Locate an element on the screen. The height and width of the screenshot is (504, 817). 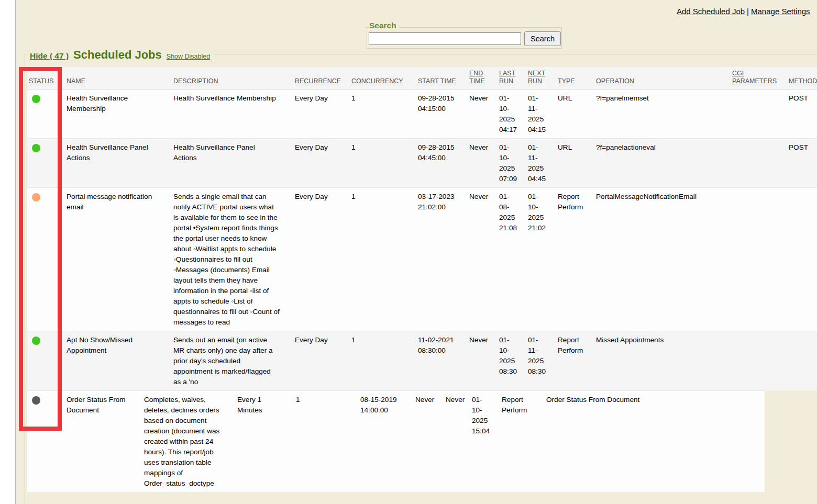
cell-start_time: 09-28-2015 04:45:00 is located at coordinates (442, 163).